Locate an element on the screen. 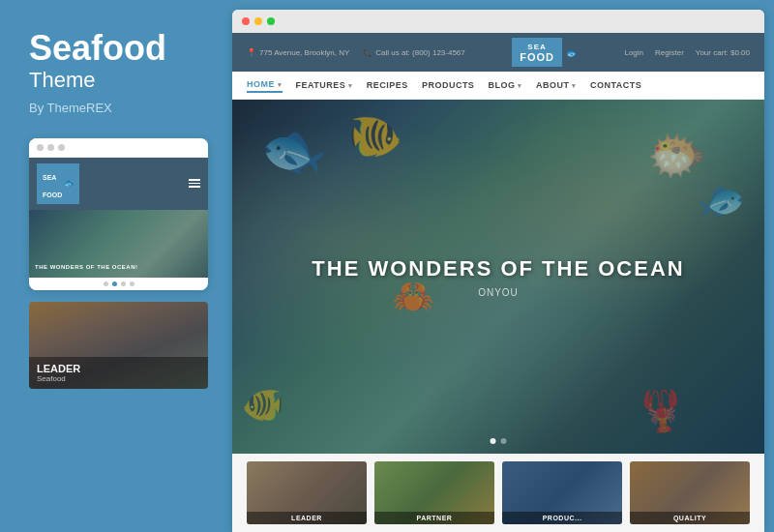 This screenshot has height=532, width=774. mobile-carousel-dots is located at coordinates (118, 284).